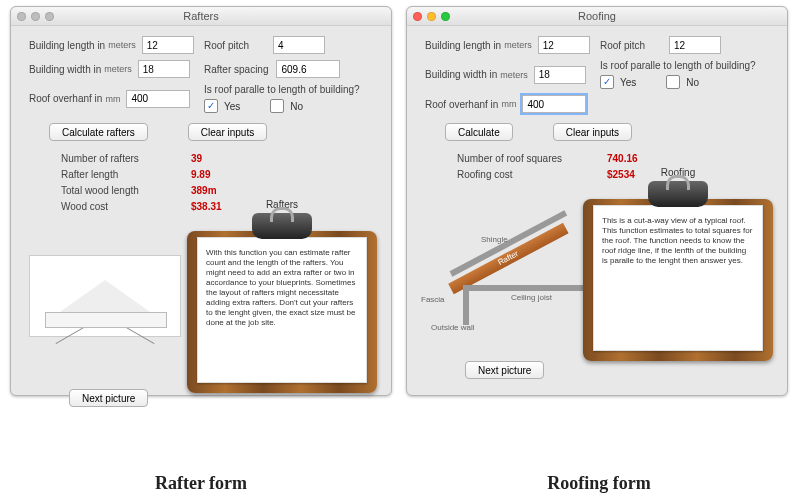 The image size is (800, 500). Describe the element at coordinates (126, 190) in the screenshot. I see `result-label: Total wood length` at that location.